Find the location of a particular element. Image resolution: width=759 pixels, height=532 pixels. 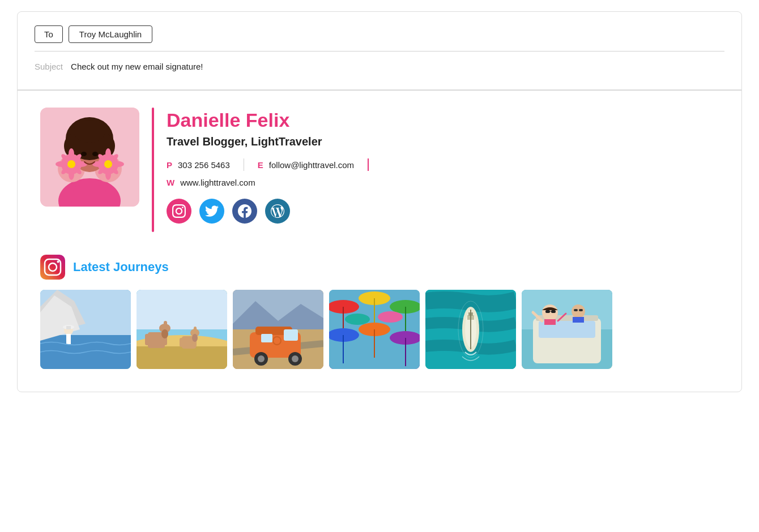

instagram-icon is located at coordinates (179, 211).